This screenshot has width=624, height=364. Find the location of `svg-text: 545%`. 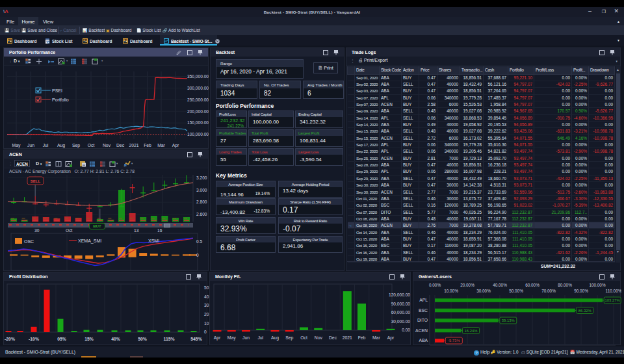

svg-text: 545% is located at coordinates (196, 339).